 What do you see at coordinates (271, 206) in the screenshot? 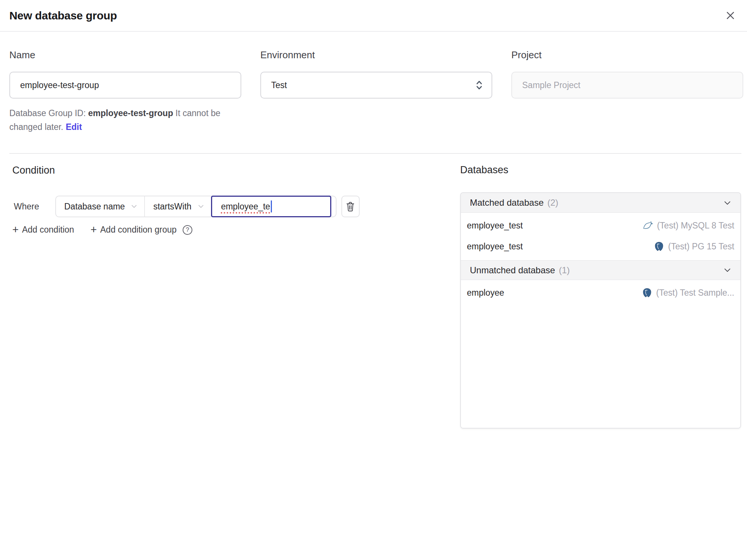
I see `text-caret` at bounding box center [271, 206].